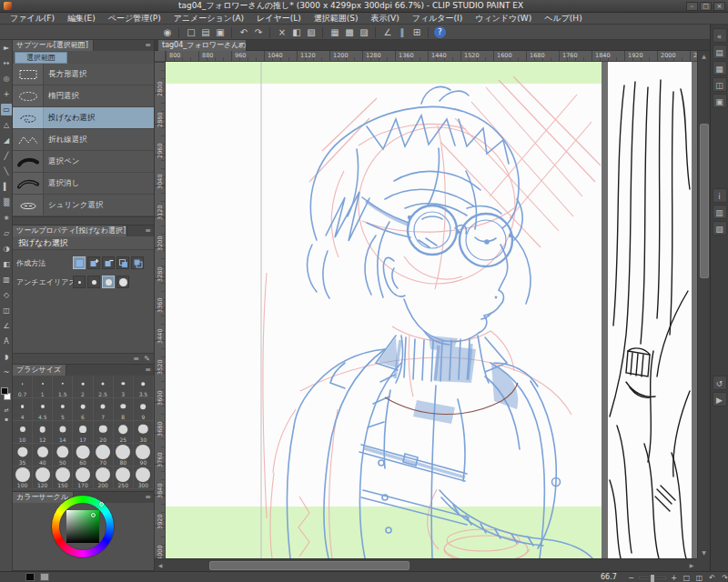  Describe the element at coordinates (79, 263) in the screenshot. I see `create-new-selection-icon` at that location.